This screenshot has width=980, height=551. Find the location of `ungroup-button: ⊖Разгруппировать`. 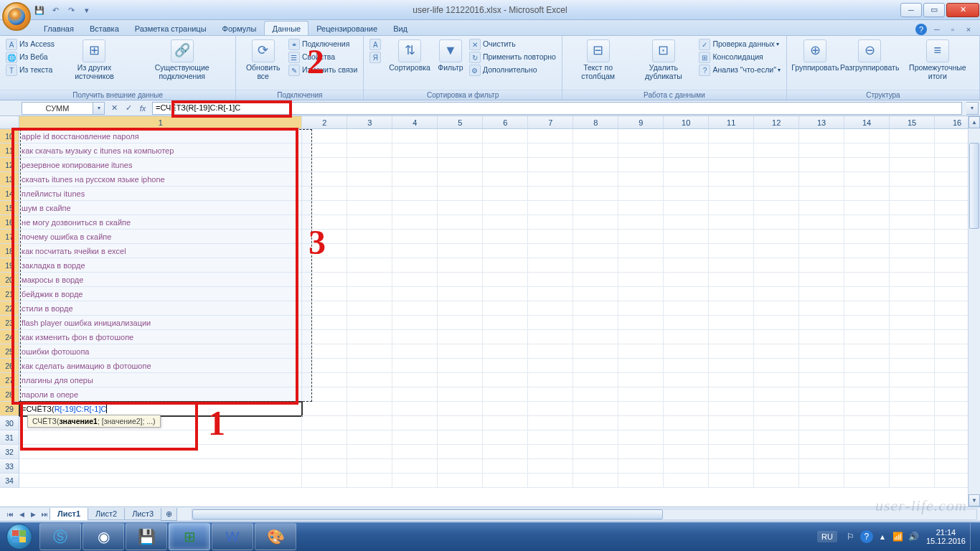

ungroup-button: ⊖Разгруппировать is located at coordinates (870, 56).